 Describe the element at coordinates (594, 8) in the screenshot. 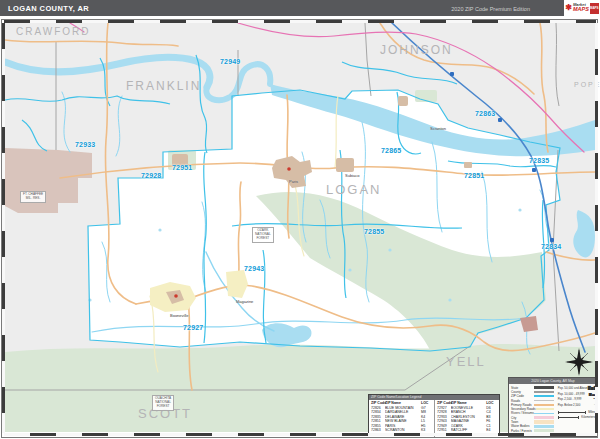

I see `logo-badge: MAPS` at that location.